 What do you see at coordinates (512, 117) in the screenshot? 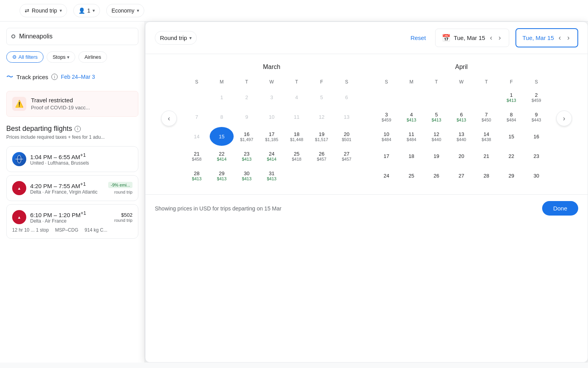
I see `april-day-8: 8$484` at bounding box center [512, 117].